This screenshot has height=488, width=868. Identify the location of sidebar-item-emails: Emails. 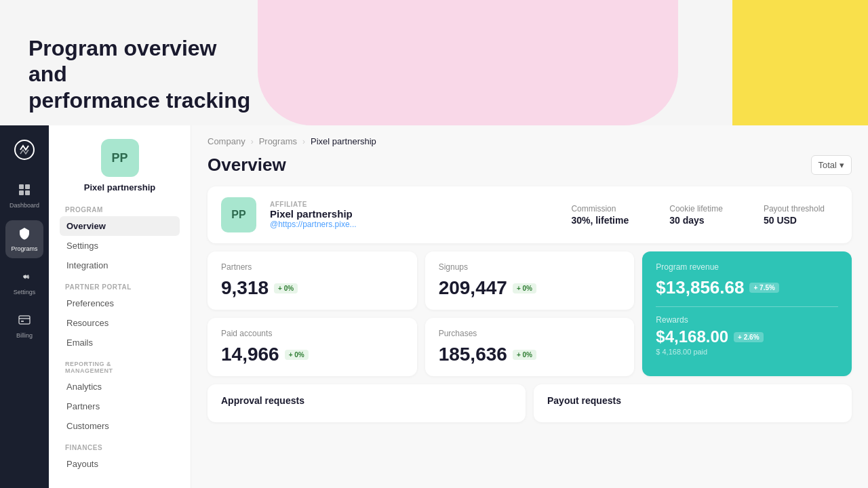
(119, 343).